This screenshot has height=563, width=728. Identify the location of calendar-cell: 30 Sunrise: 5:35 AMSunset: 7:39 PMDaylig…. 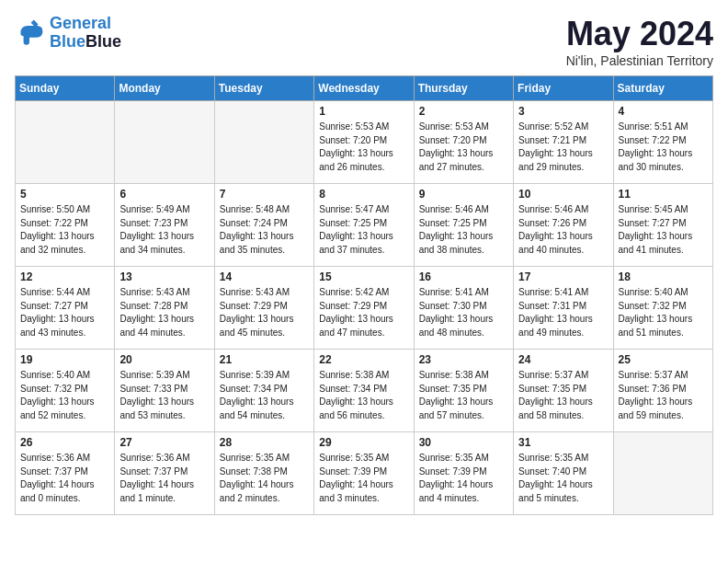
(463, 474).